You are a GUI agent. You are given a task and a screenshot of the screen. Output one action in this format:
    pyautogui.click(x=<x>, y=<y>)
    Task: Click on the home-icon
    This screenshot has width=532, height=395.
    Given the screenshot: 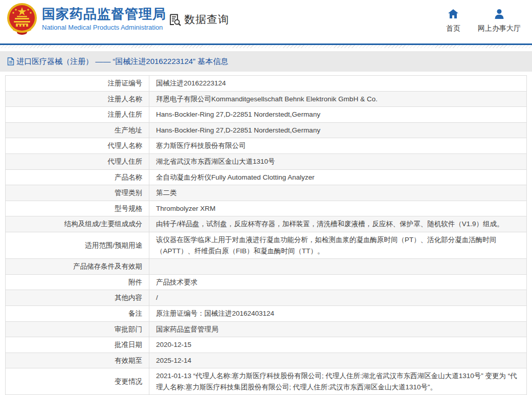 What is the action you would take?
    pyautogui.click(x=453, y=14)
    